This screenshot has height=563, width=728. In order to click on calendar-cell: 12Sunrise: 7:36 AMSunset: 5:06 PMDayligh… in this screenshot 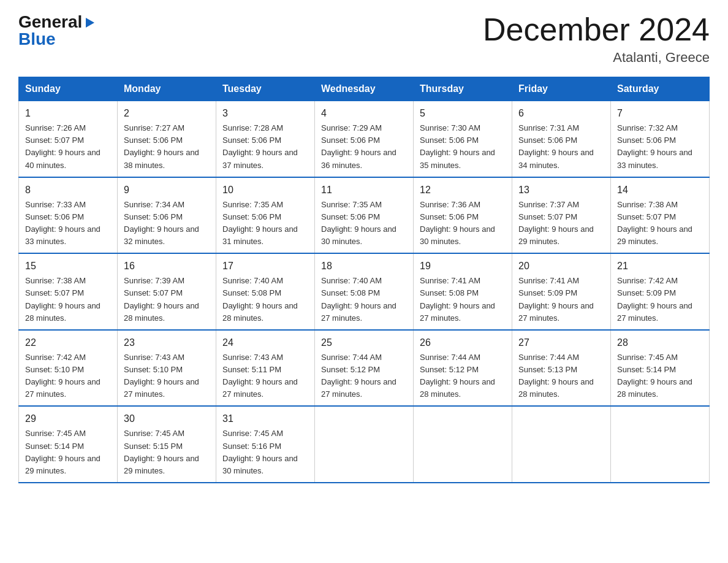, I will do `click(463, 216)`.